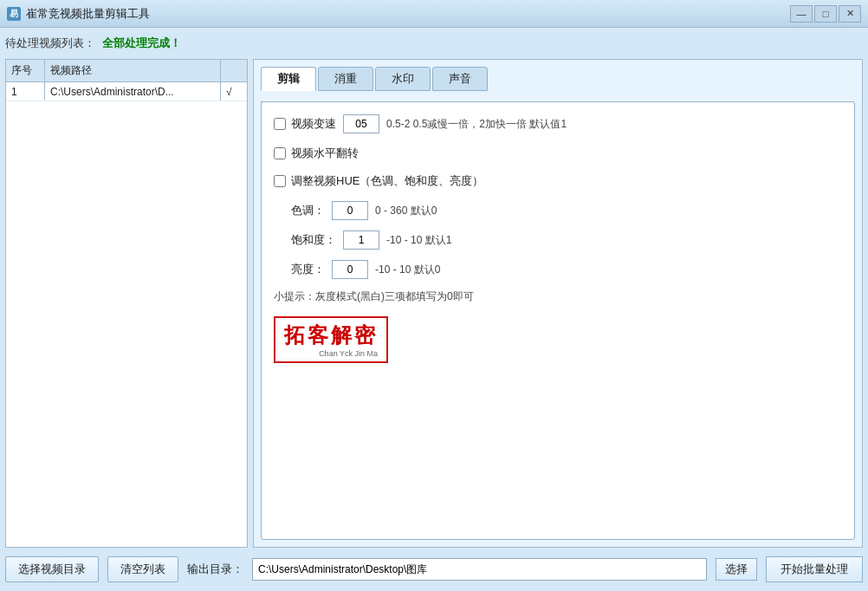 The height and width of the screenshot is (591, 868). Describe the element at coordinates (850, 14) in the screenshot. I see `close-button: ✕` at that location.